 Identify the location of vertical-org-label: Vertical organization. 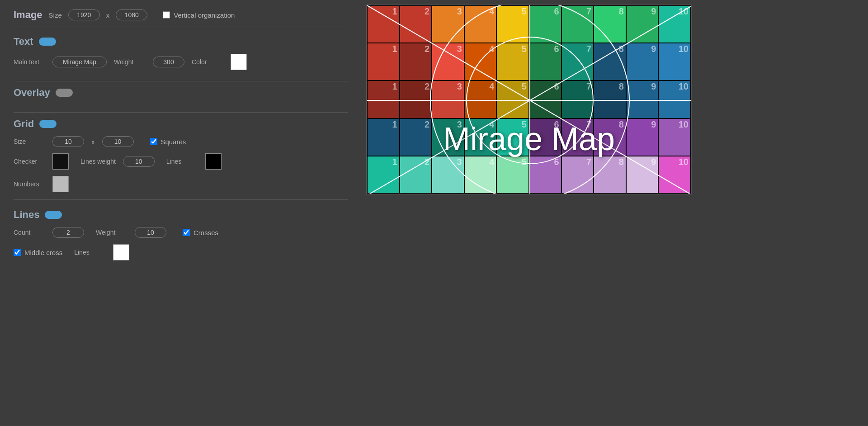
(204, 15).